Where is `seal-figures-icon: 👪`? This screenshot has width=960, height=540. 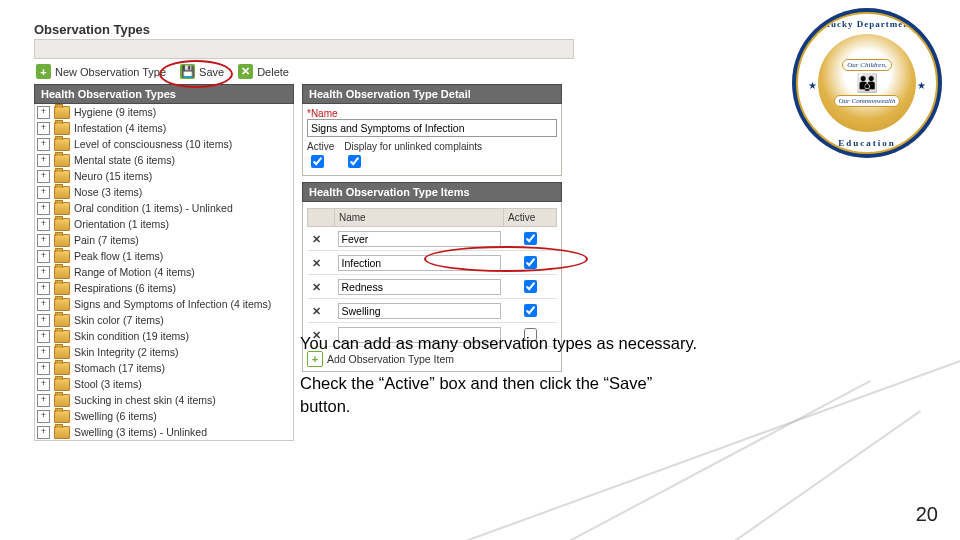
seal-figures-icon: 👪 is located at coordinates (867, 83).